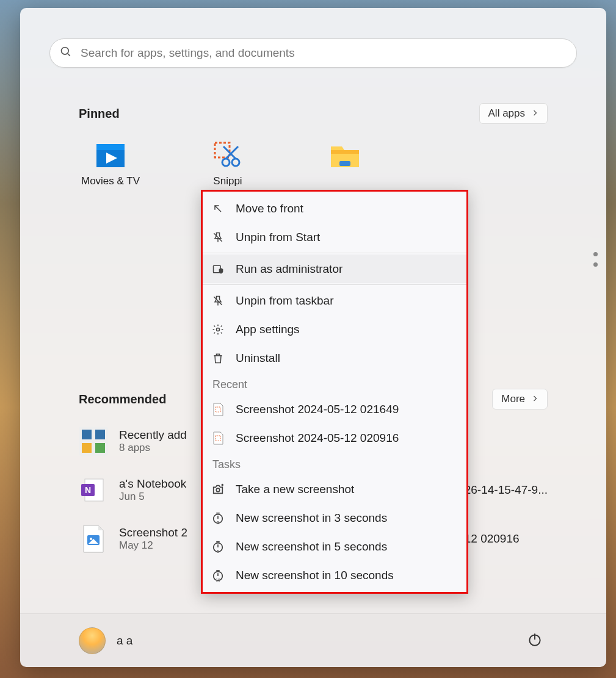 The image size is (616, 678). Describe the element at coordinates (335, 269) in the screenshot. I see `cm-run-as-admin: Run as administrator` at that location.